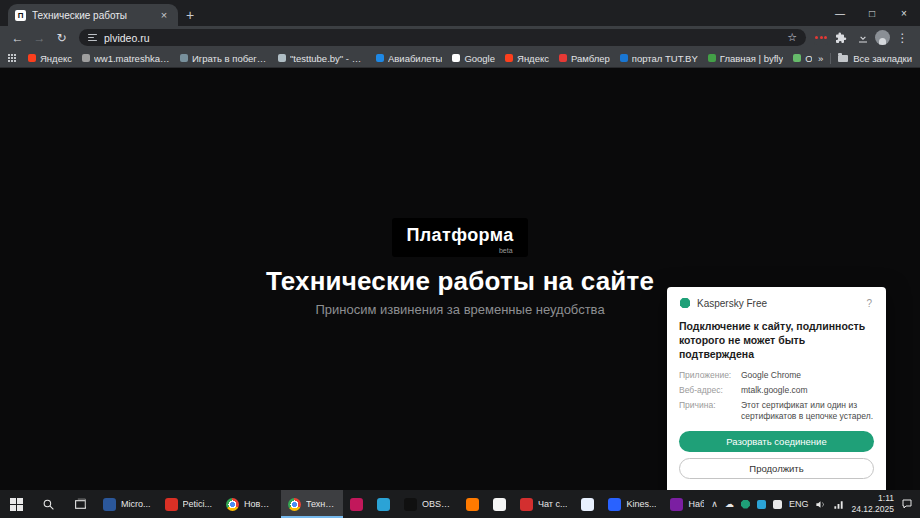  I want to click on apps-grid-icon, so click(12, 58).